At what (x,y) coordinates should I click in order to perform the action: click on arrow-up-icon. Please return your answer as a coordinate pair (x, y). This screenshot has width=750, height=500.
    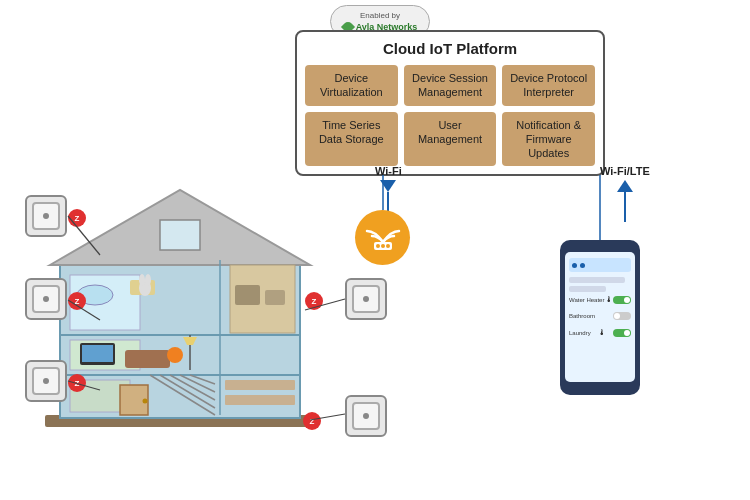
    Looking at the image, I should click on (625, 186).